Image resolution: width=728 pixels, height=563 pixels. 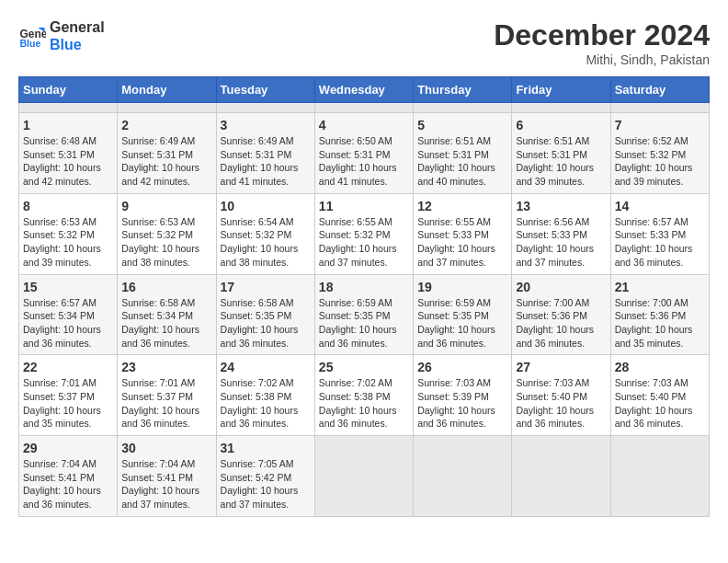 I want to click on day-number: 18, so click(x=364, y=287).